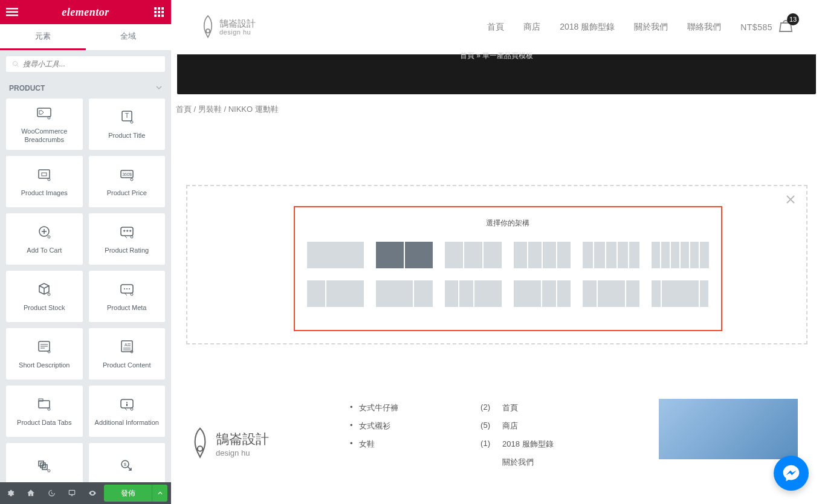 The image size is (822, 504). Describe the element at coordinates (45, 193) in the screenshot. I see `widget-label: Product Images` at that location.